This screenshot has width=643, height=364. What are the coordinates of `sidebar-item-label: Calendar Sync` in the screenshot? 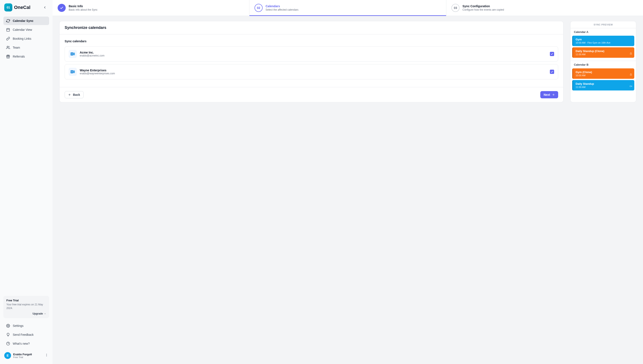 It's located at (23, 21).